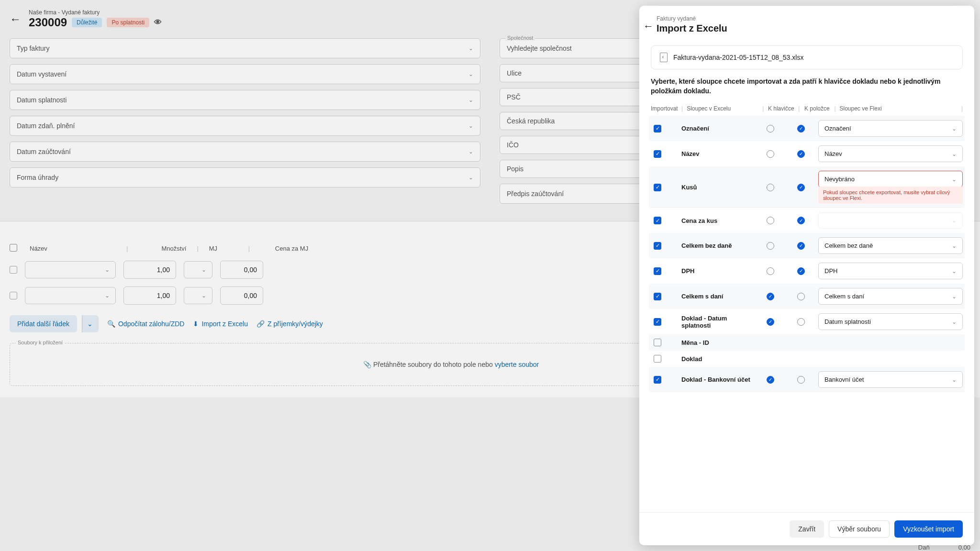 This screenshot has width=980, height=551. I want to click on excel-column-name: Kusů, so click(717, 187).